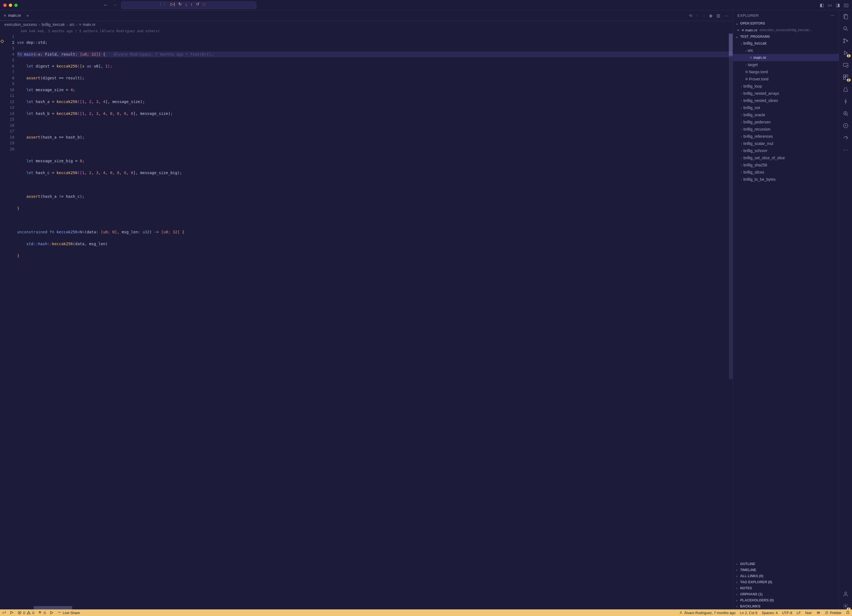 This screenshot has width=852, height=616. What do you see at coordinates (833, 613) in the screenshot?
I see `prettier-status: Prettier` at bounding box center [833, 613].